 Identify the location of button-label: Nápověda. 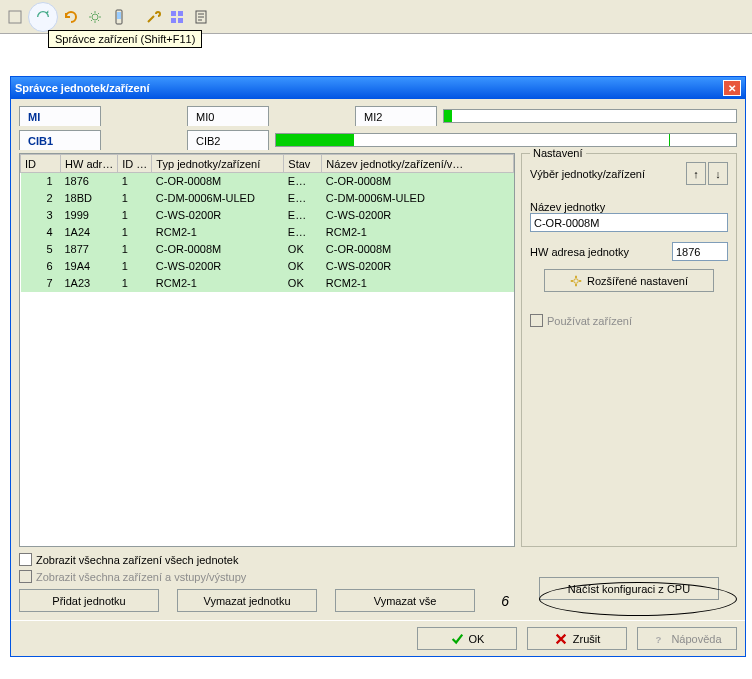
(696, 639).